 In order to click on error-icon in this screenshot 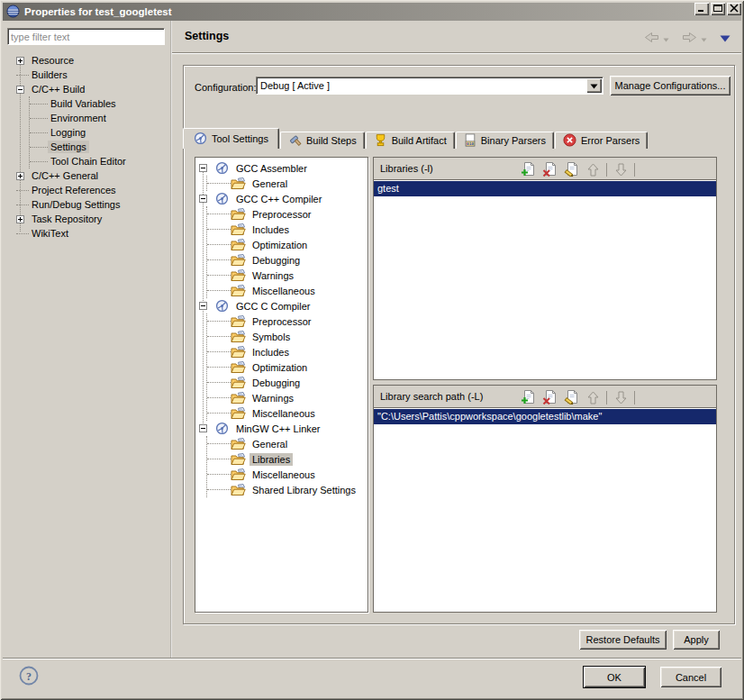, I will do `click(569, 141)`.